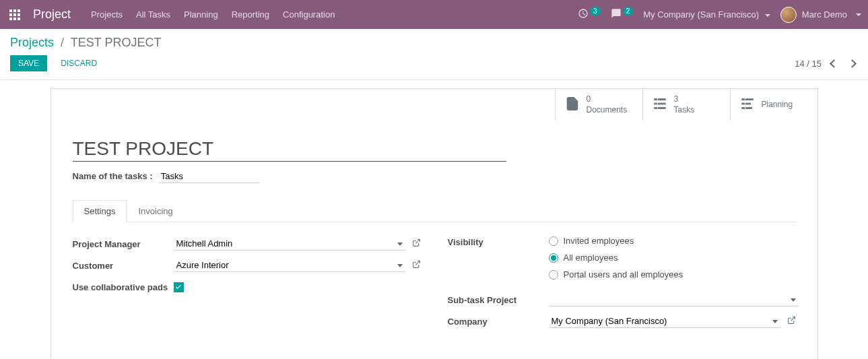  Describe the element at coordinates (824, 15) in the screenshot. I see `user-name: Marc Demo` at that location.